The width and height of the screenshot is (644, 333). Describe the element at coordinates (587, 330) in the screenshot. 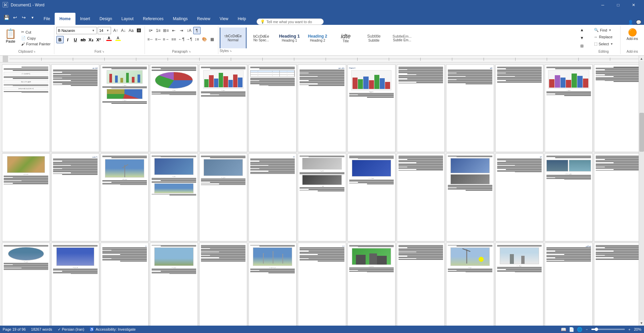

I see `zoom-out-button: －` at that location.